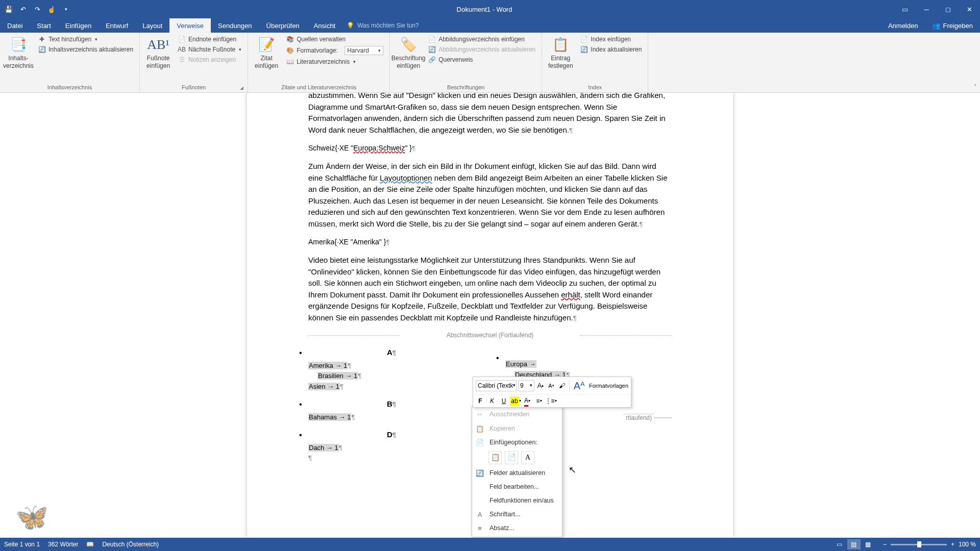 The width and height of the screenshot is (980, 551). What do you see at coordinates (517, 415) in the screenshot?
I see `ctx-cut: ✂Ausschneiden` at bounding box center [517, 415].